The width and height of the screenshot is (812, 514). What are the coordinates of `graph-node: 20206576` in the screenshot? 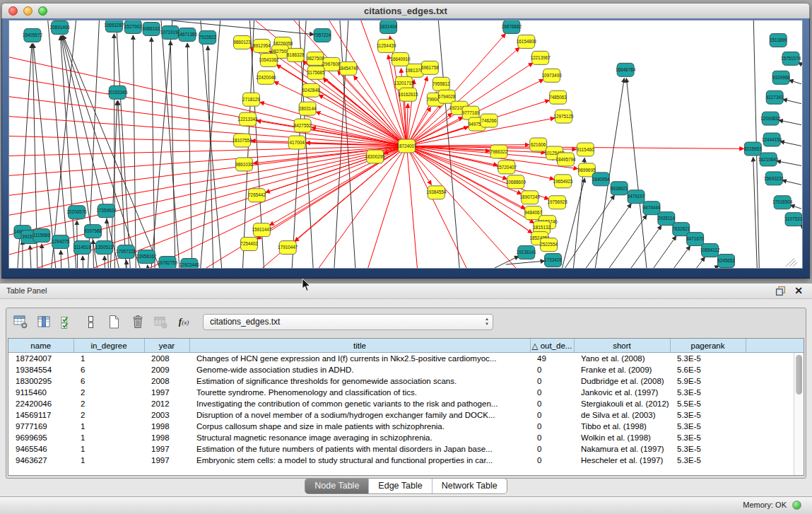 It's located at (76, 212).